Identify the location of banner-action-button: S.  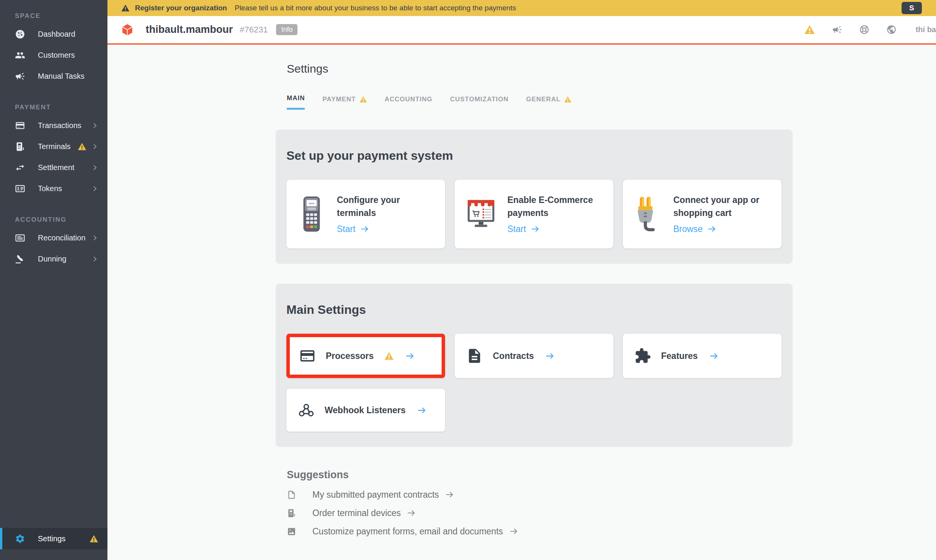
(912, 8).